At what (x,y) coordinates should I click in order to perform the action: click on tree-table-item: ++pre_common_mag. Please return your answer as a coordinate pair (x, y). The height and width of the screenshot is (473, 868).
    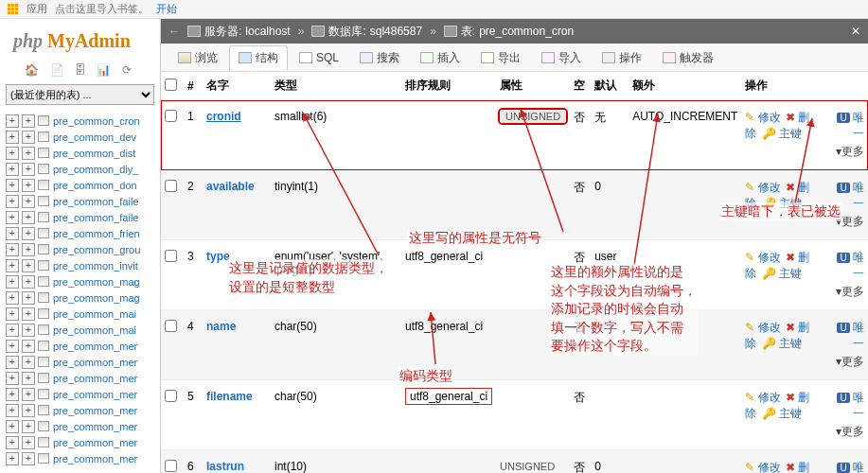
    Looking at the image, I should click on (83, 297).